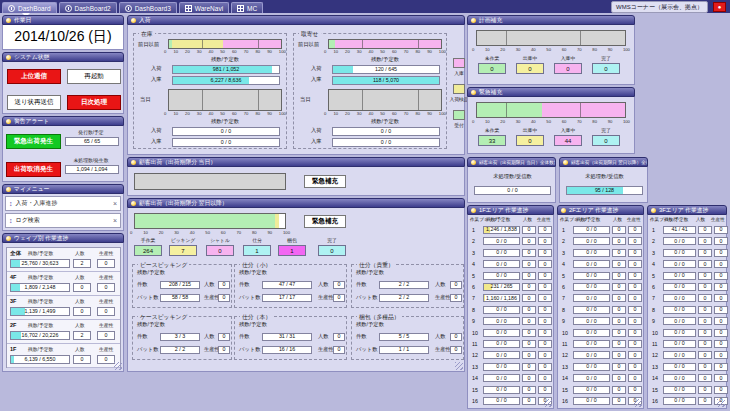 The height and width of the screenshot is (411, 730). Describe the element at coordinates (204, 8) in the screenshot. I see `tab-warenavi: WareNavi` at that location.